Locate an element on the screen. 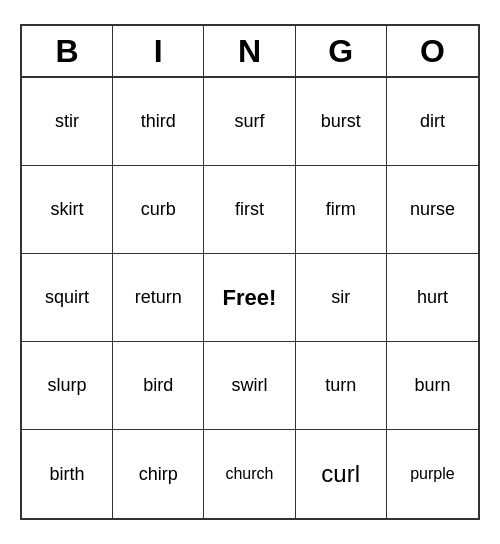 The image size is (500, 544). bingo-header: BINGO is located at coordinates (250, 52).